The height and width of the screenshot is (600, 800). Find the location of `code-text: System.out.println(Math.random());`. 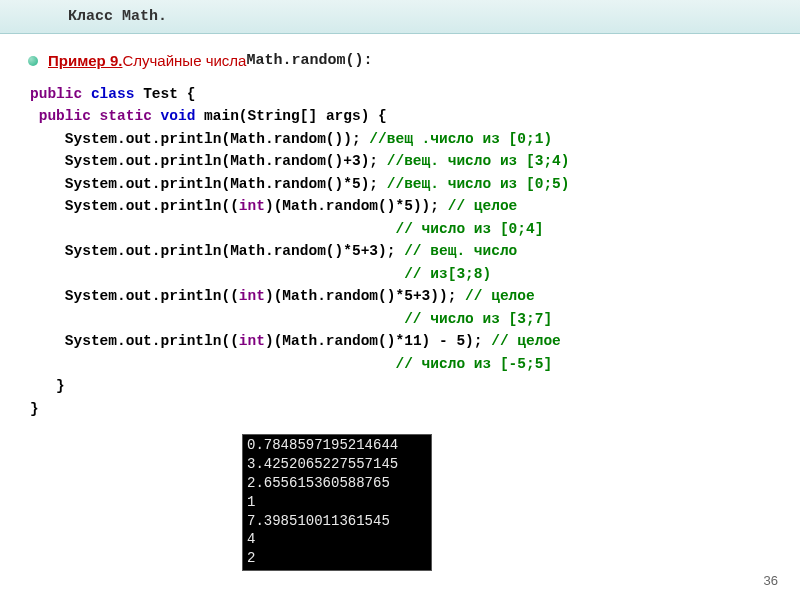

code-text: System.out.println(Math.random()); is located at coordinates (200, 139).